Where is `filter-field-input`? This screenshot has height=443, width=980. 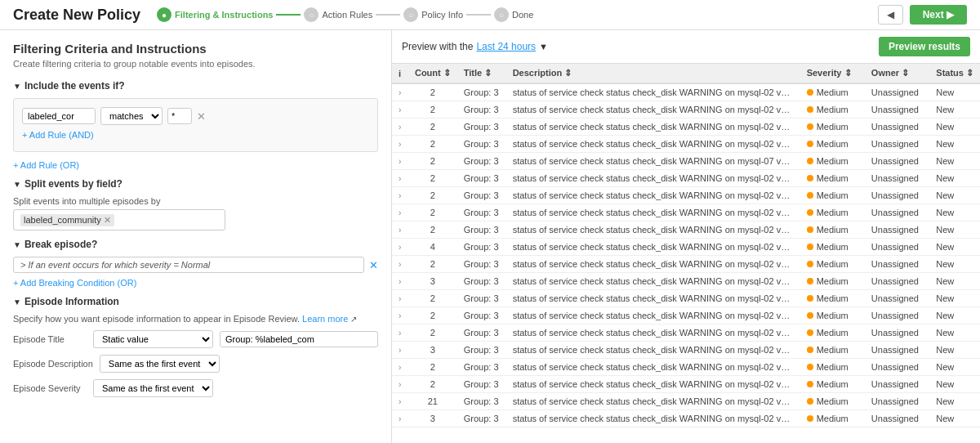
filter-field-input is located at coordinates (59, 116).